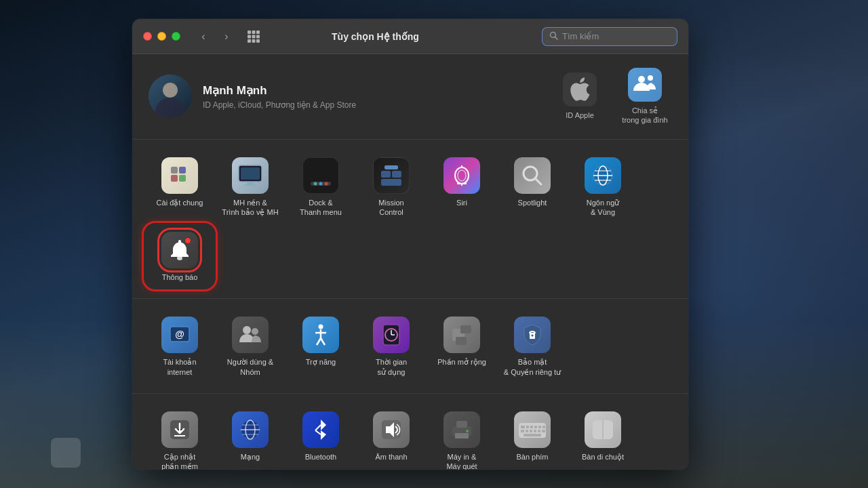  I want to click on apple-id-button: ID Apple, so click(580, 96).